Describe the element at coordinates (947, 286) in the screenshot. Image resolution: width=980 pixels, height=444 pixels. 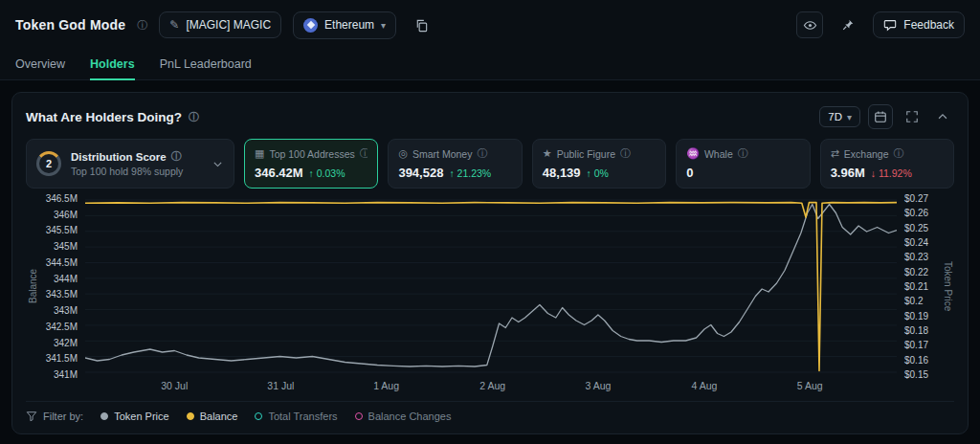
I see `y-axis-title-token-price: Token Price` at that location.